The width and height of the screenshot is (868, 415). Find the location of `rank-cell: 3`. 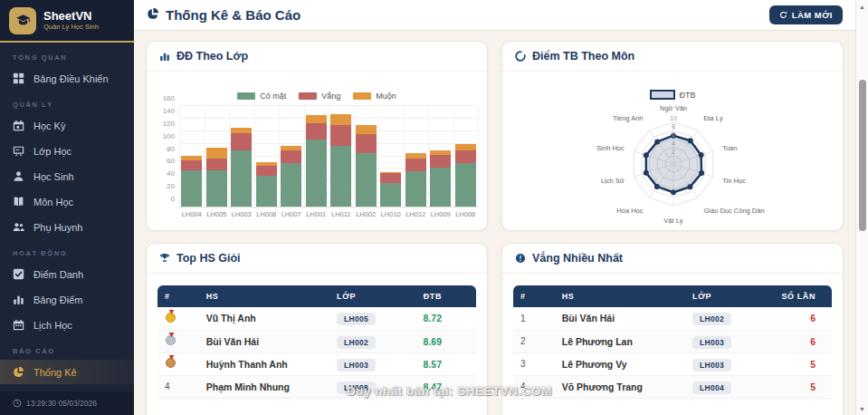

rank-cell: 3 is located at coordinates (534, 364).